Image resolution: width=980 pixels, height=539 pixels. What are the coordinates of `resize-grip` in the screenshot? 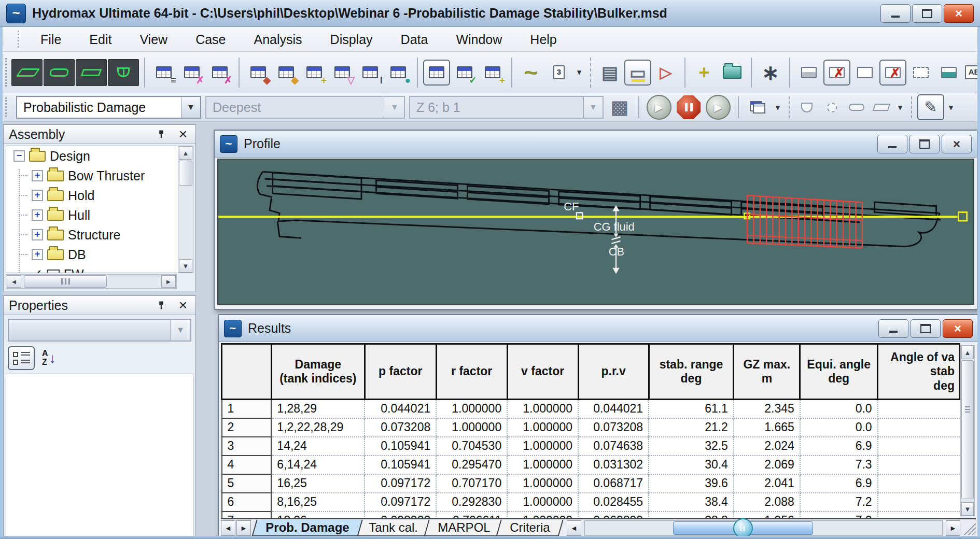 It's located at (969, 528).